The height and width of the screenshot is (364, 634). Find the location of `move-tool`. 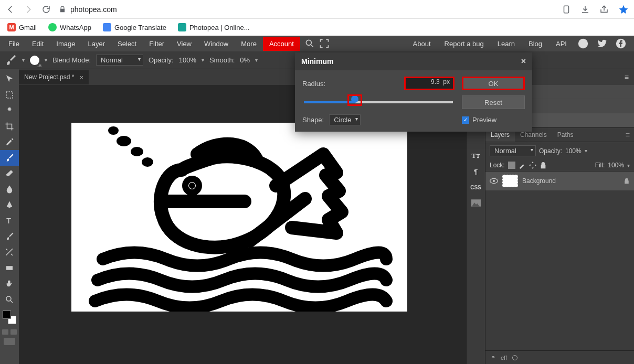

move-tool is located at coordinates (9, 79).